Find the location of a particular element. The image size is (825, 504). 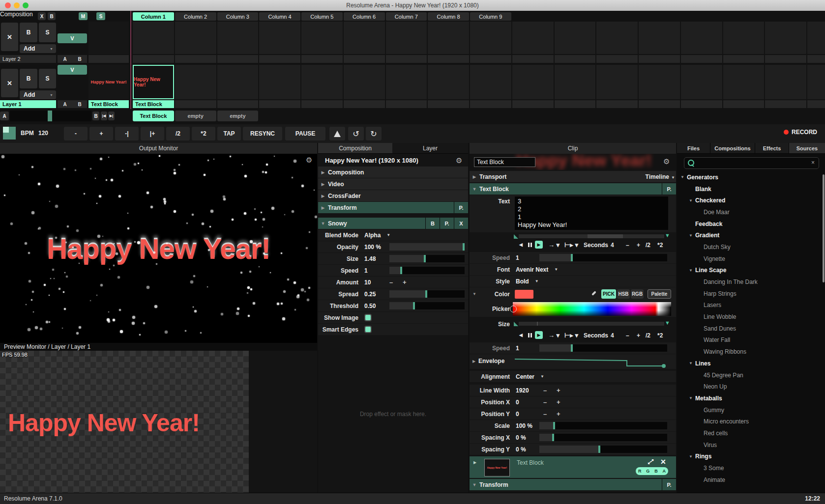

alignment-dropdown: Center▼ is located at coordinates (530, 376).